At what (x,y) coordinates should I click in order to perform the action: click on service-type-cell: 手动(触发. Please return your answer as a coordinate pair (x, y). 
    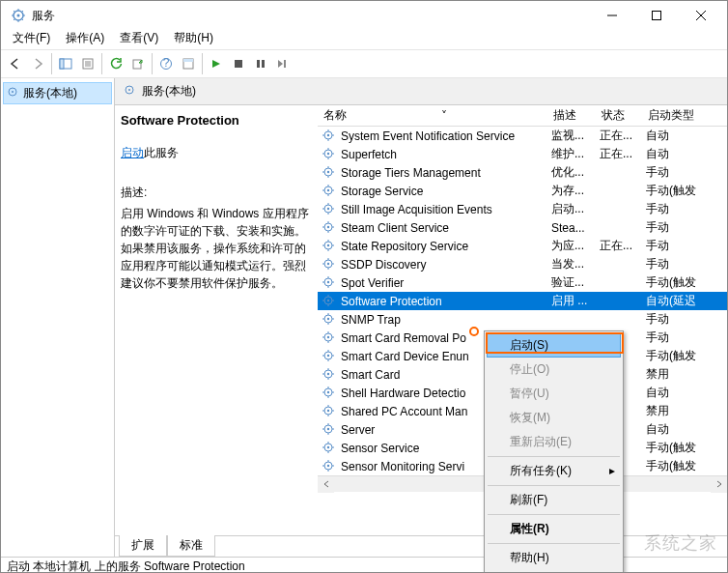
    Looking at the image, I should click on (677, 356).